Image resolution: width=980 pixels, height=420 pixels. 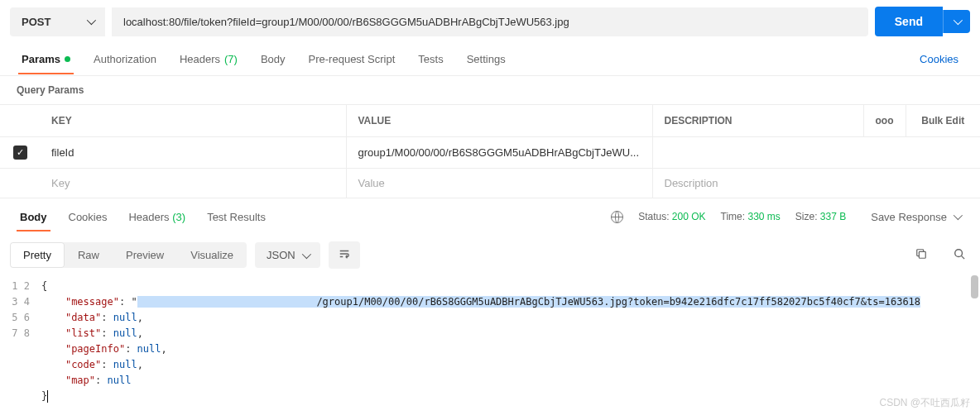 What do you see at coordinates (816, 184) in the screenshot?
I see `description-cell-placeholder: Description` at bounding box center [816, 184].